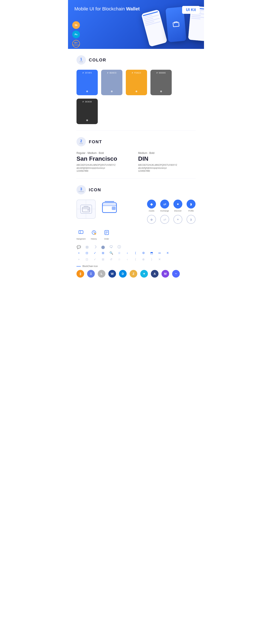  What do you see at coordinates (111, 253) in the screenshot?
I see `tool-icon-active-search: 🔍` at bounding box center [111, 253].